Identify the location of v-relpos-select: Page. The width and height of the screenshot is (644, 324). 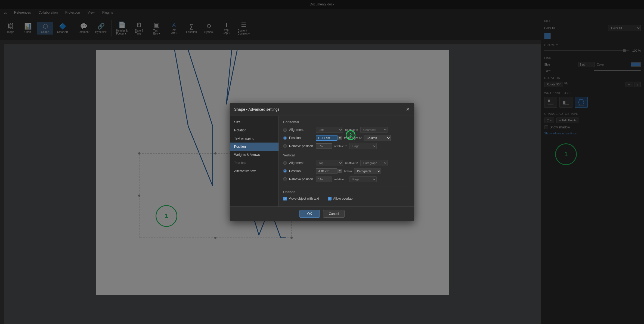
(363, 179).